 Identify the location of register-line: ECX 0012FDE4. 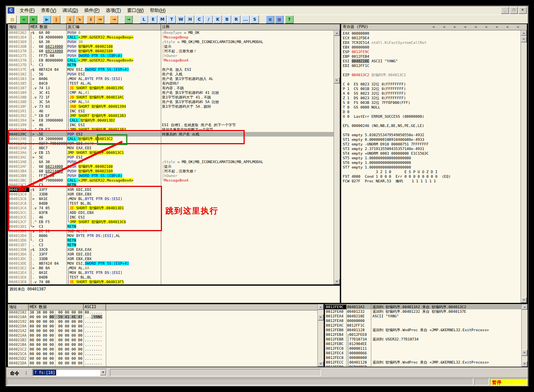
(431, 38).